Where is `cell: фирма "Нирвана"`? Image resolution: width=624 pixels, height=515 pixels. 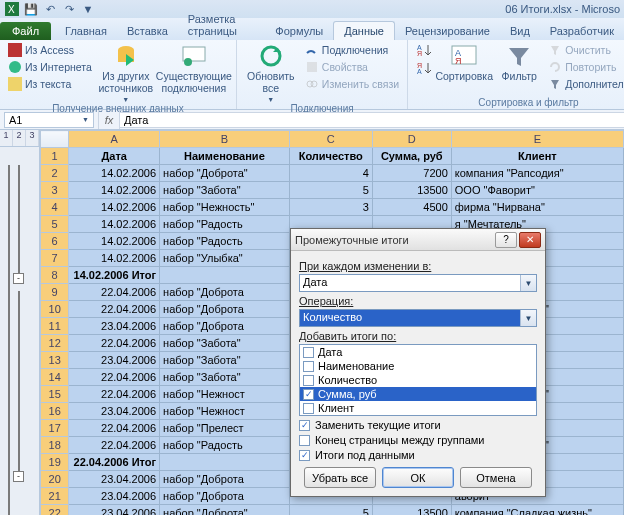 cell: фирма "Нирвана" is located at coordinates (537, 208).